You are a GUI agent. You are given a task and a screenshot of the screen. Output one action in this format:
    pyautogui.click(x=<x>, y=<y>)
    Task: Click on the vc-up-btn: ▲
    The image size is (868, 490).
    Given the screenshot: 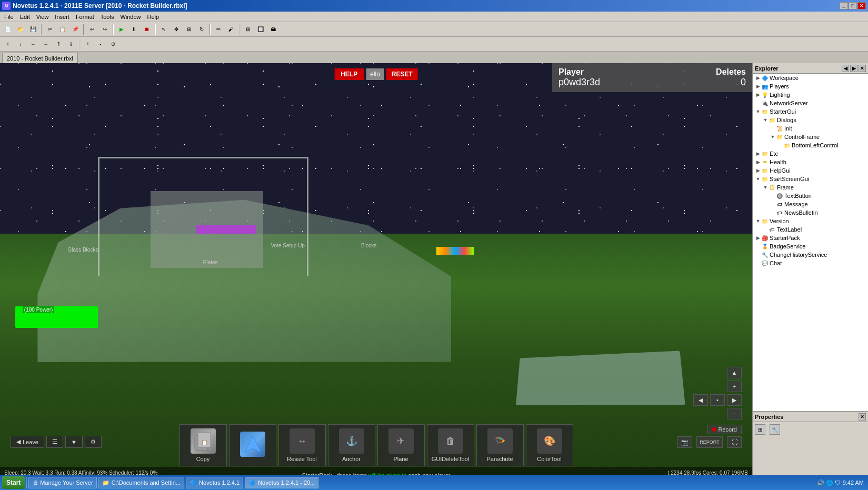 What is the action you would take?
    pyautogui.click(x=734, y=373)
    